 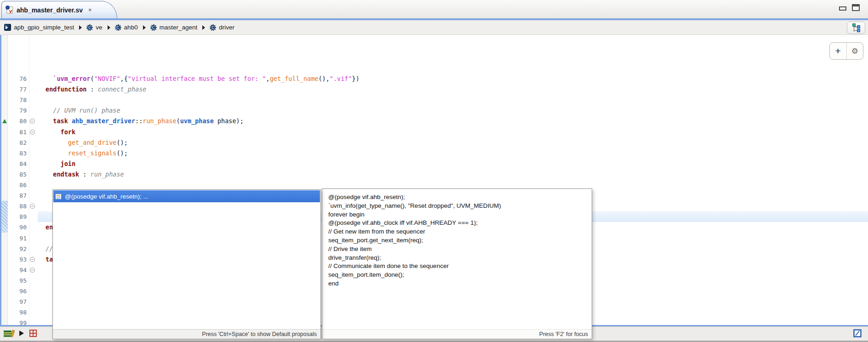 What do you see at coordinates (187, 264) in the screenshot?
I see `content-assist-proposals: @(posedge vif.ahb_resetn); ... Press 'Ct…` at bounding box center [187, 264].